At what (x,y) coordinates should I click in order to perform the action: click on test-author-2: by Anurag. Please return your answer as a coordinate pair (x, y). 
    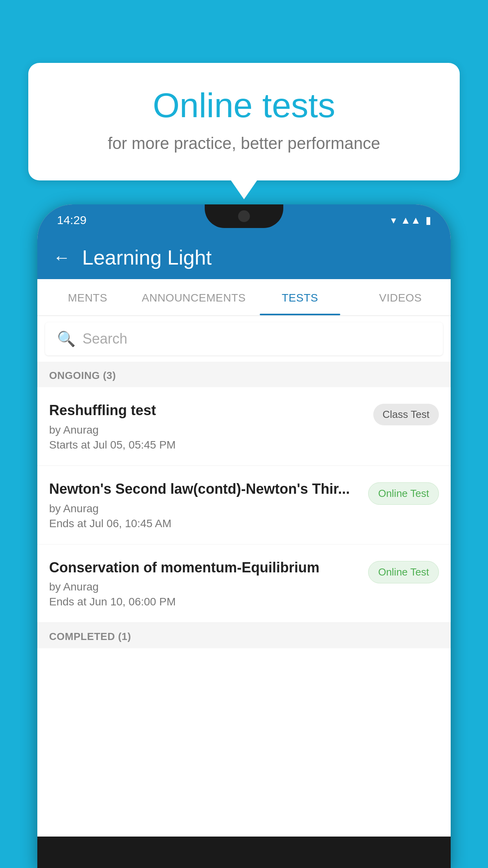
    Looking at the image, I should click on (205, 509).